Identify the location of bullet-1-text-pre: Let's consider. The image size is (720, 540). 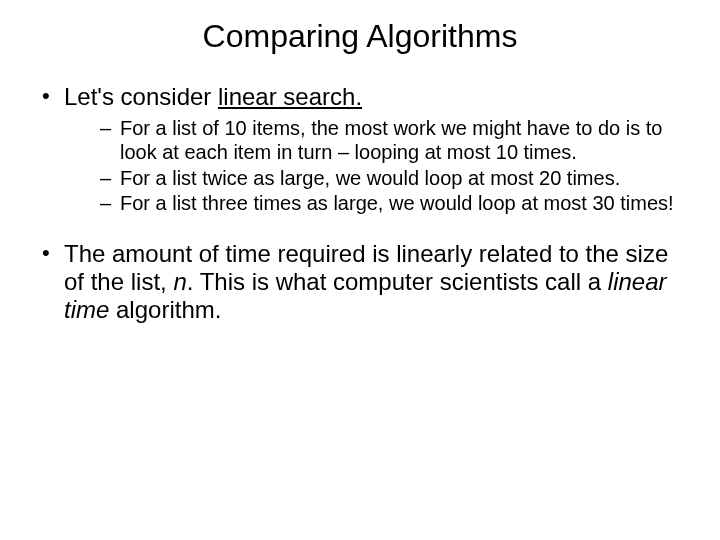
(141, 96).